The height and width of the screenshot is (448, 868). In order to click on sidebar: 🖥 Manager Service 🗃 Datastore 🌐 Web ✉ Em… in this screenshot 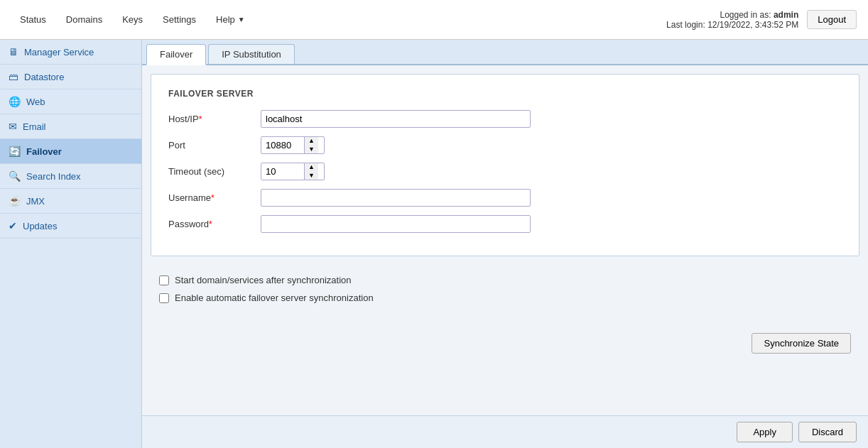, I will do `click(71, 244)`.